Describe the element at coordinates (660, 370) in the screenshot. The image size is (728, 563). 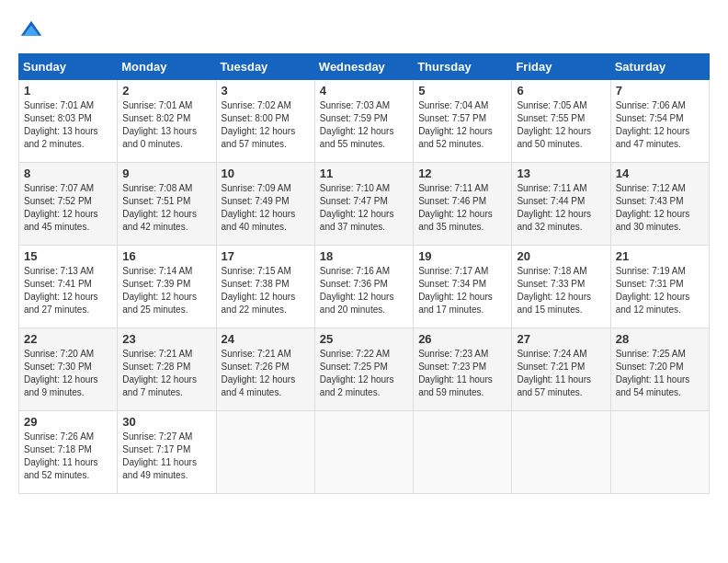
I see `calendar-cell-28: 28Sunrise: 7:25 AMSunset: 7:20 PMDayligh…` at that location.